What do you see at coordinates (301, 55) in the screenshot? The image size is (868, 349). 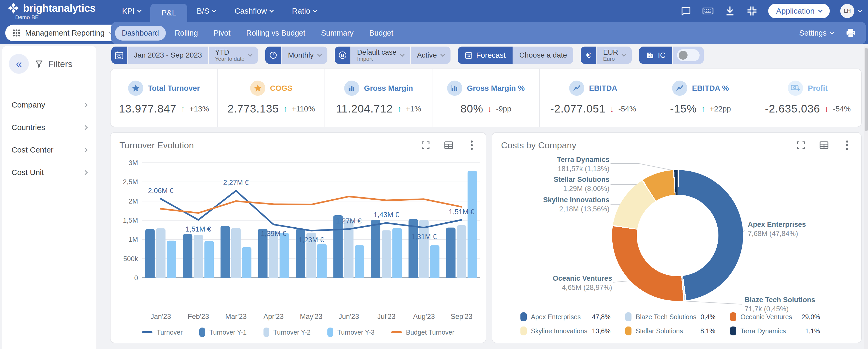 I see `granularity-value: Monthly` at bounding box center [301, 55].